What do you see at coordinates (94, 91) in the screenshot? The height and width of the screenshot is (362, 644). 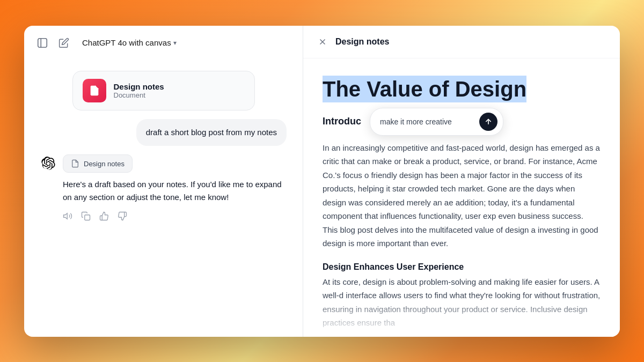 I see `document-file-icon` at bounding box center [94, 91].